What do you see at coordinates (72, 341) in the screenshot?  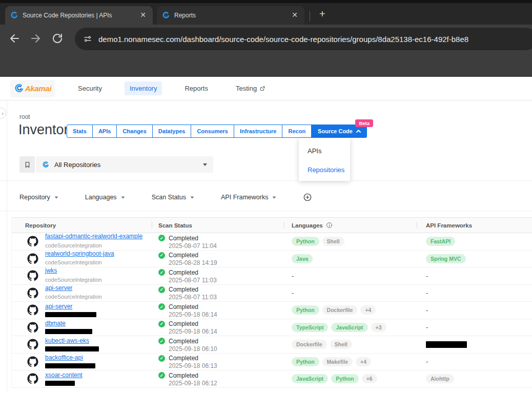 I see `repository-link: kubectl-aws-eks` at bounding box center [72, 341].